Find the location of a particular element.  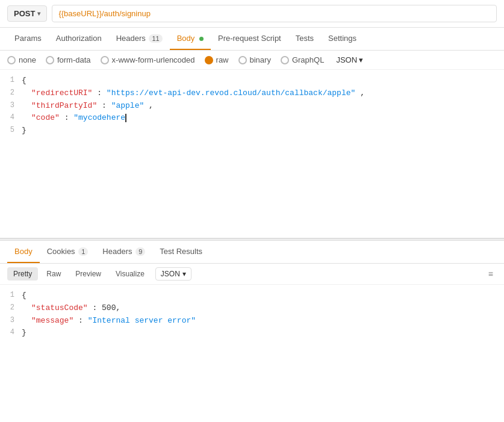

sub-tab-visualize: Visualize is located at coordinates (130, 274).